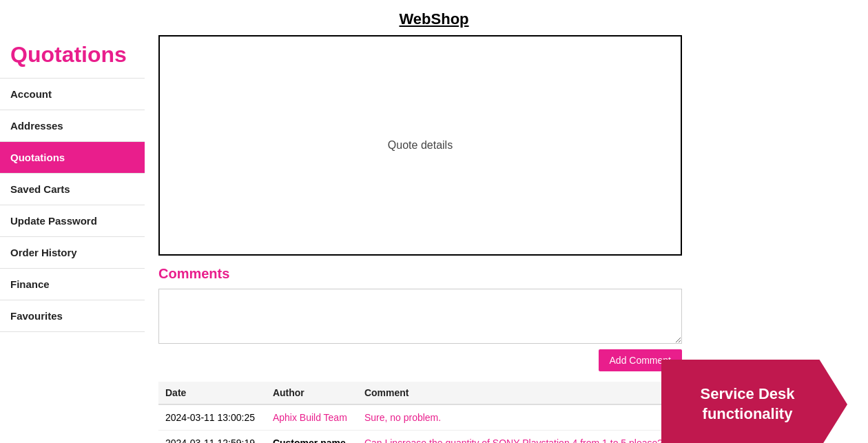 The image size is (868, 443). I want to click on sidebar-item-quotations: Quotations, so click(72, 157).